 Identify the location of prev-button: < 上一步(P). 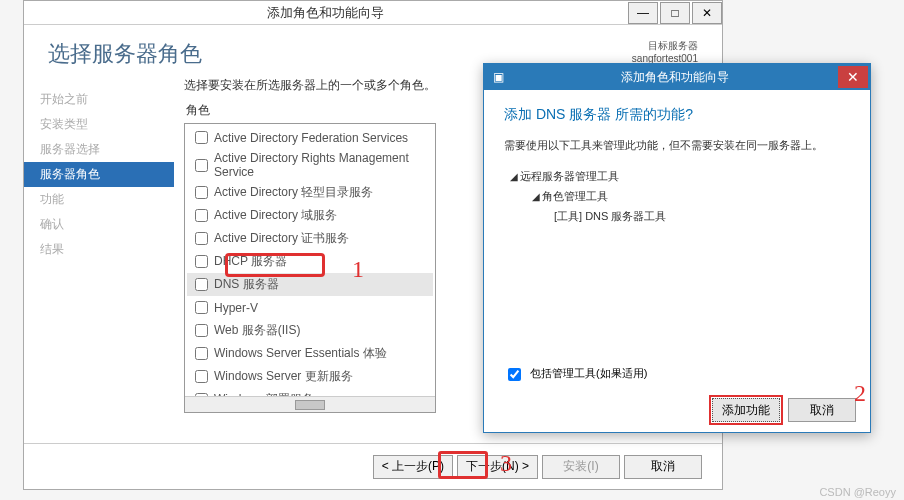
(413, 467).